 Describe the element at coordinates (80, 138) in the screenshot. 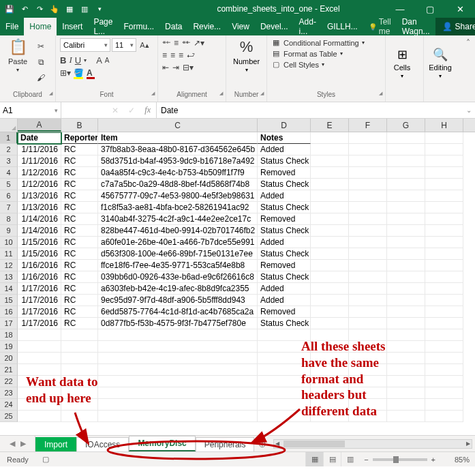

I see `cell: Reporter` at that location.